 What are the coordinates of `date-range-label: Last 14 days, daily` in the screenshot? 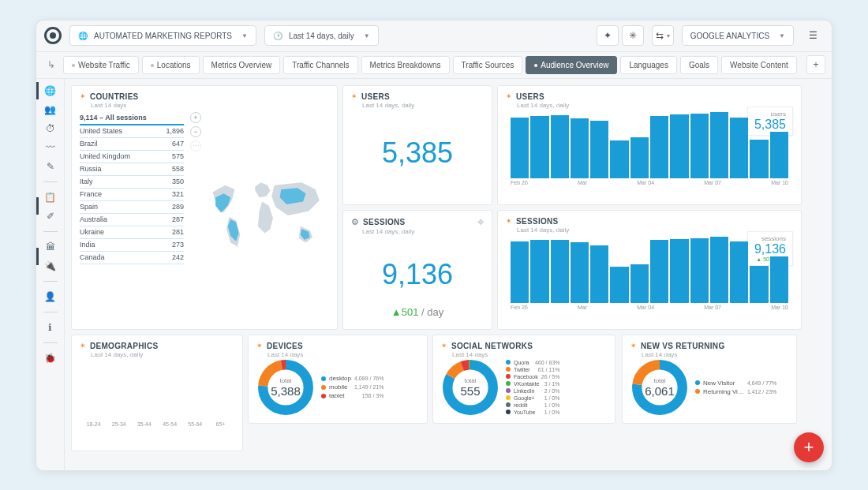 It's located at (322, 36).